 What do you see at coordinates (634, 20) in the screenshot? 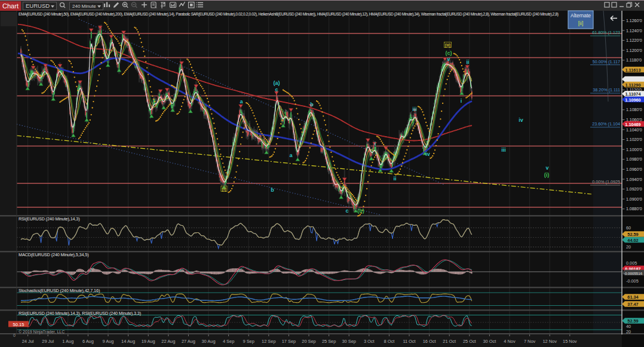
I see `svg-text: 1.1260'0` at bounding box center [634, 20].